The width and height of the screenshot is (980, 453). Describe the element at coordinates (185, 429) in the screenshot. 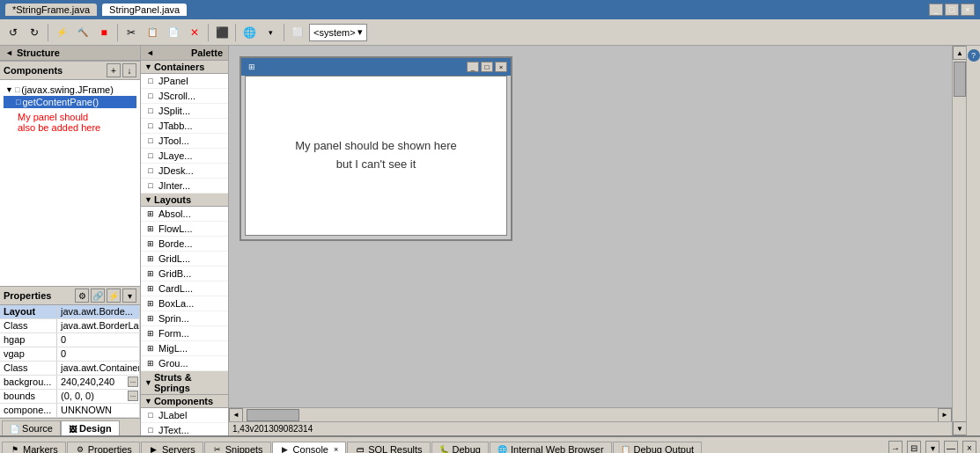

I see `palette-item-jtext: □ JText...` at that location.